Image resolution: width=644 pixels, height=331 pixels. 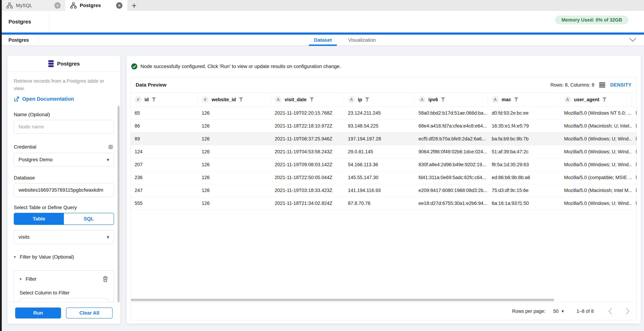 I want to click on workflow-icon, so click(x=10, y=6).